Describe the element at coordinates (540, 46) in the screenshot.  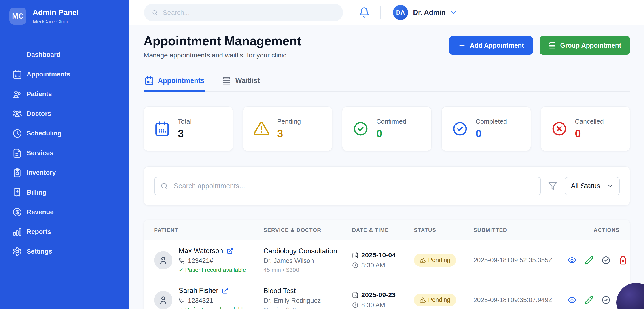
I see `header-actions: Add Appointment Group Appointment` at that location.